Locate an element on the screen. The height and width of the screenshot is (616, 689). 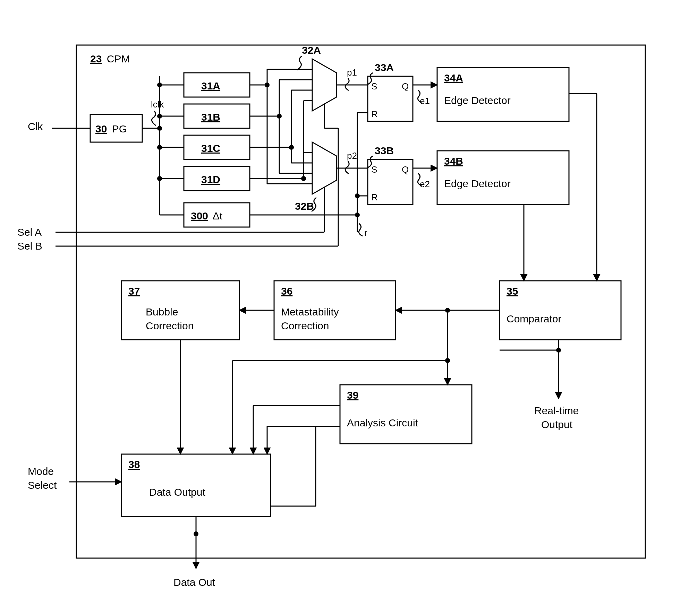
ref-38: 38 is located at coordinates (134, 465).